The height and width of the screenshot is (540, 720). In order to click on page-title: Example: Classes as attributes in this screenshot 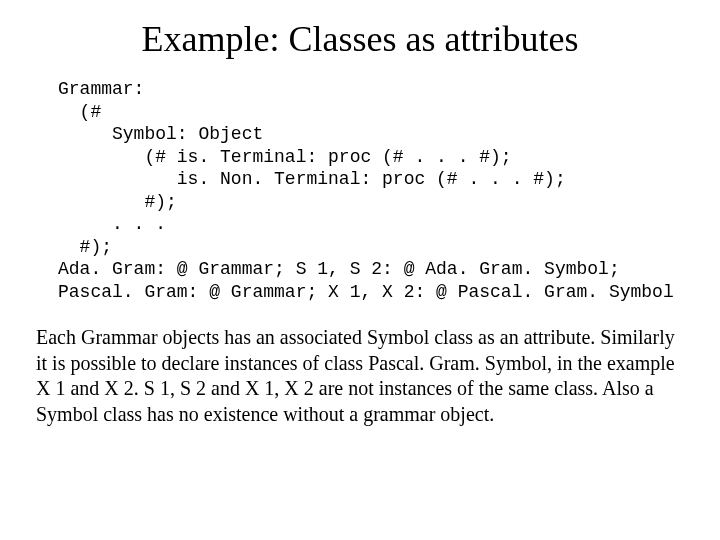, I will do `click(360, 39)`.